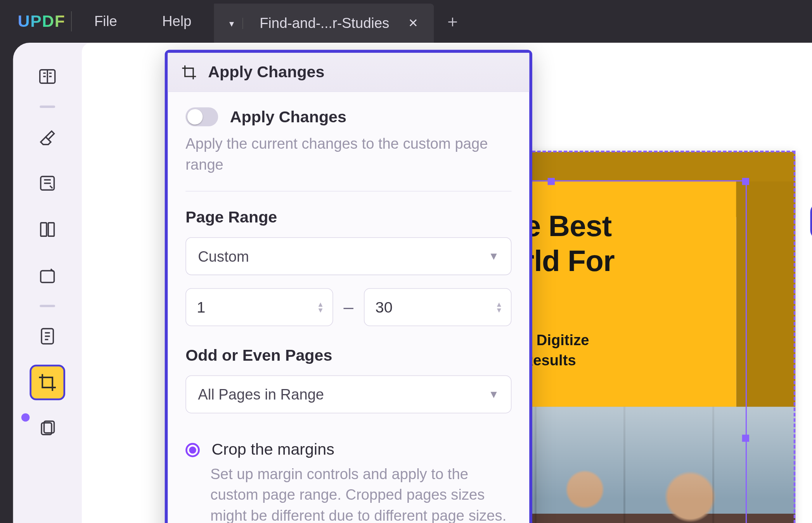 Image resolution: width=812 pixels, height=523 pixels. I want to click on form-tool-icon, so click(47, 230).